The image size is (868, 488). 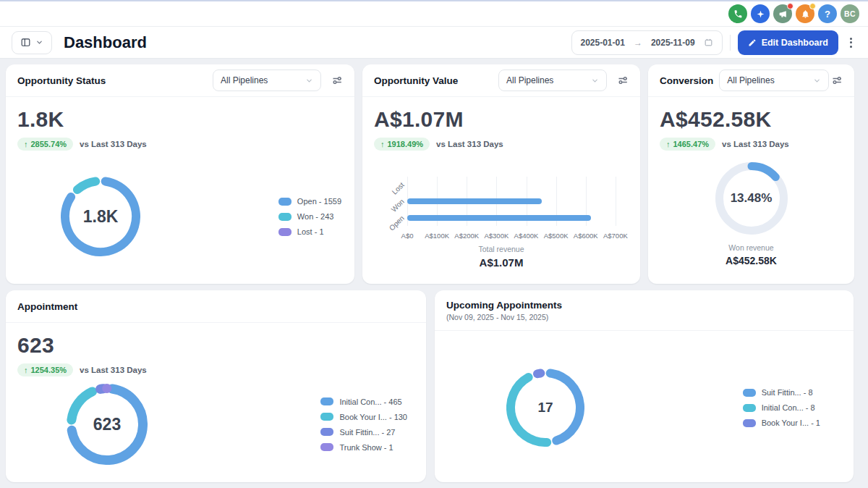 What do you see at coordinates (761, 14) in the screenshot?
I see `sparkle-glyph` at bounding box center [761, 14].